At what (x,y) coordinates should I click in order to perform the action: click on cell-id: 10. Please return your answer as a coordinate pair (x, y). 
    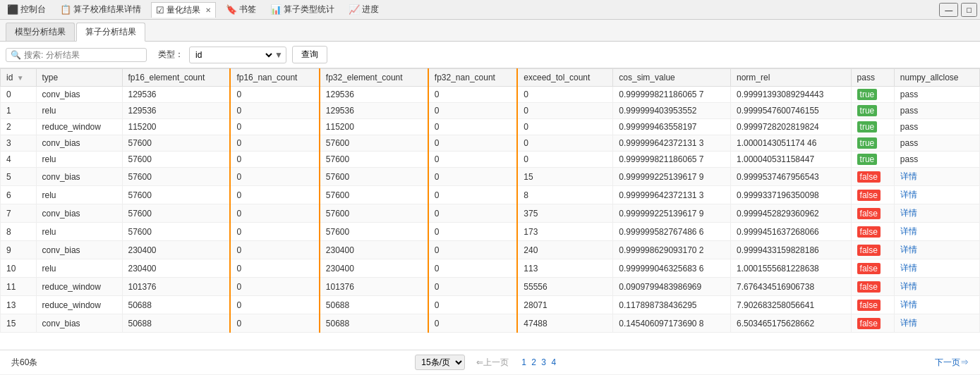
    Looking at the image, I should click on (18, 269).